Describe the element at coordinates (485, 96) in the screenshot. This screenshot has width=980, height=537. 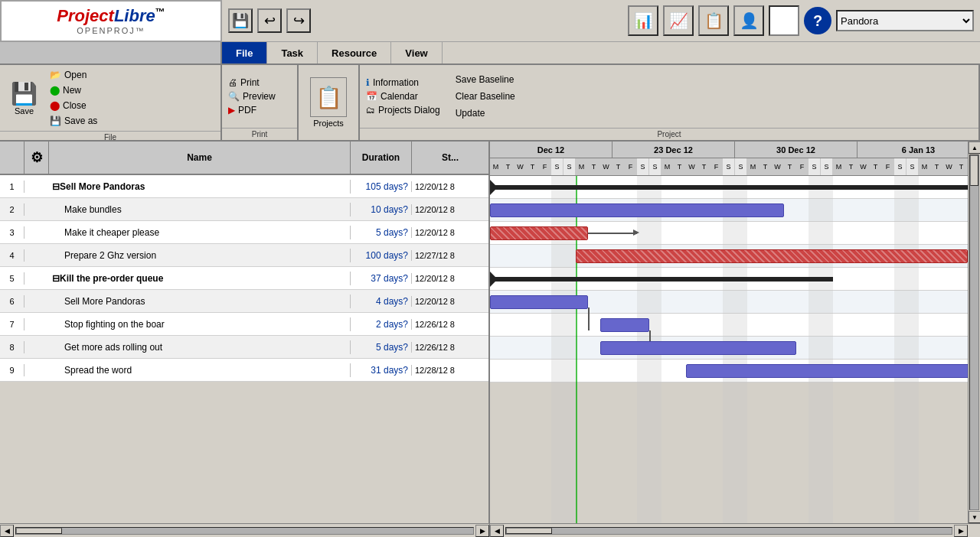
I see `clear-baseline-button: Clear Baseline` at that location.